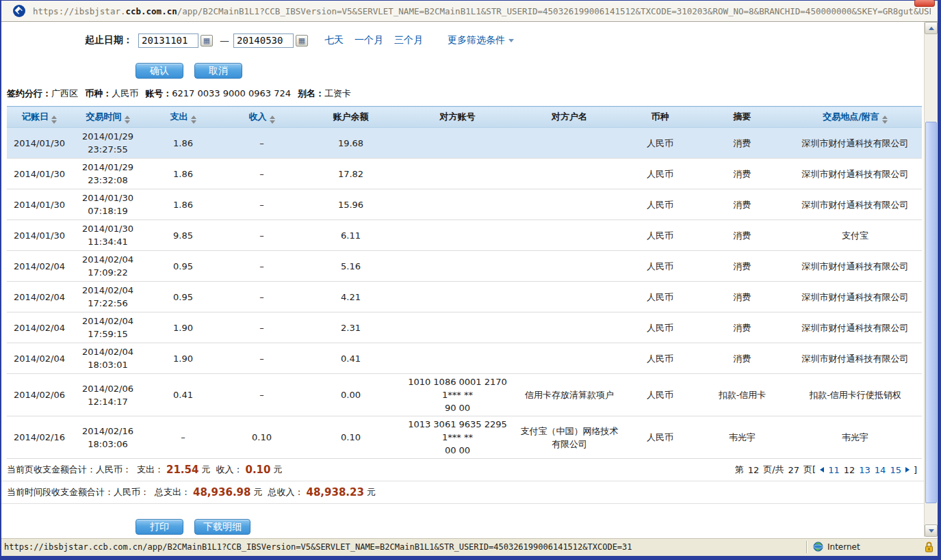 This screenshot has width=941, height=560. I want to click on table-row: 2014/02/062014/02/06 12:14:170.41–0.0010…, so click(464, 395).